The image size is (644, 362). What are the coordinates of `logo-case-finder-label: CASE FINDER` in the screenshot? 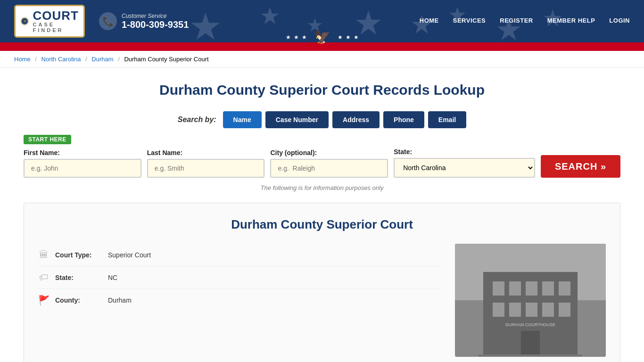 It's located at (56, 27).